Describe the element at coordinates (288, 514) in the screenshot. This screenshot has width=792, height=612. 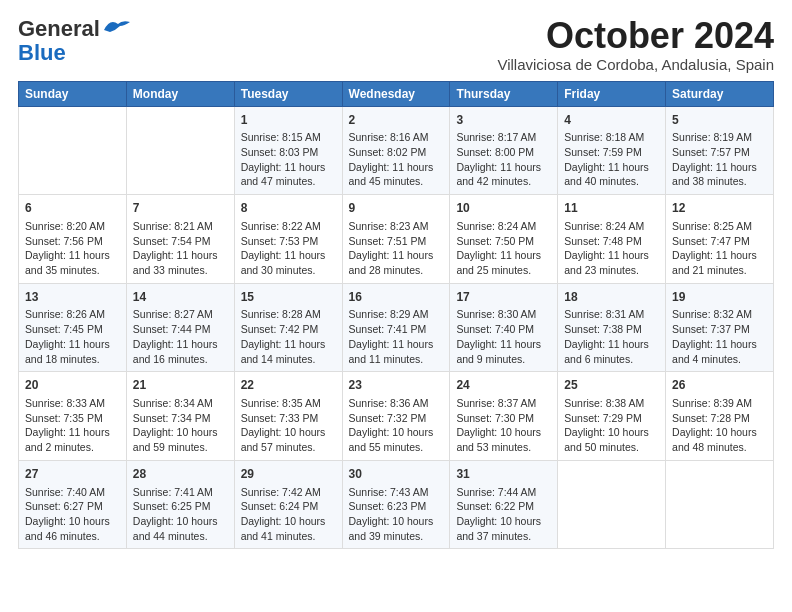
I see `day-info: Sunrise: 7:42 AM Sunset: 6:24 PM Dayligh…` at that location.